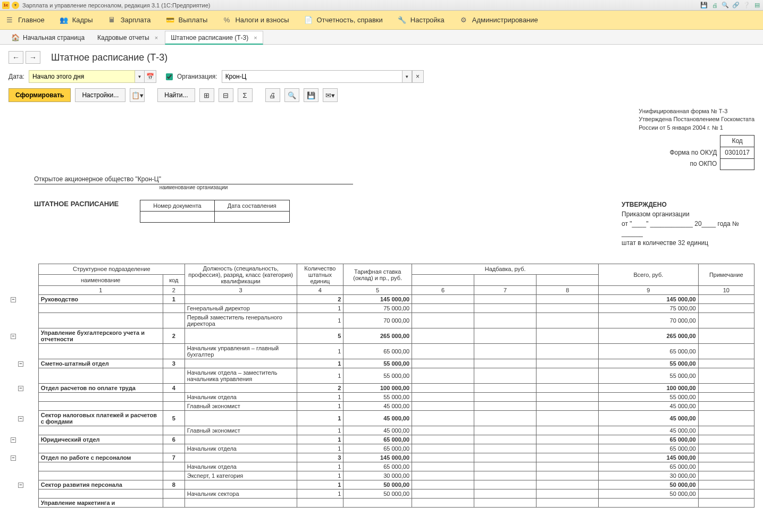  I want to click on dept-code, so click(173, 503).